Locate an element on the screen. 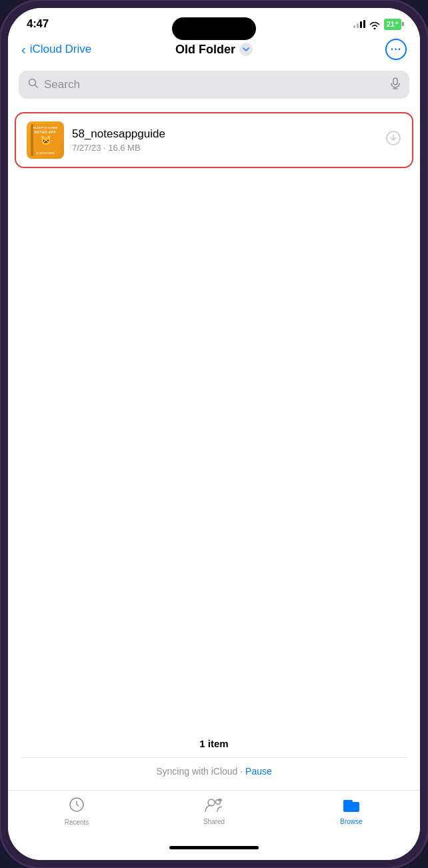 This screenshot has width=428, height=868. download-icon is located at coordinates (393, 140).